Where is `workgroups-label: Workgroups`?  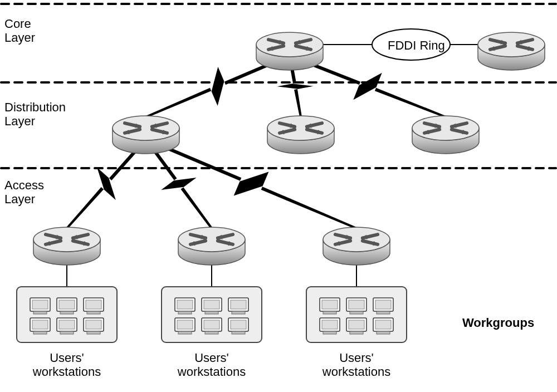
workgroups-label: Workgroups is located at coordinates (498, 323).